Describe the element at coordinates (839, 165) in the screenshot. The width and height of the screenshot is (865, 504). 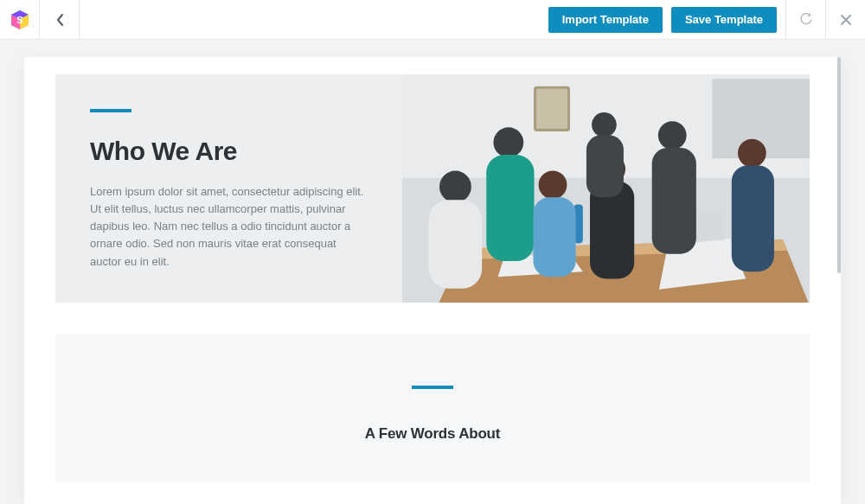
I see `scrollbar` at that location.